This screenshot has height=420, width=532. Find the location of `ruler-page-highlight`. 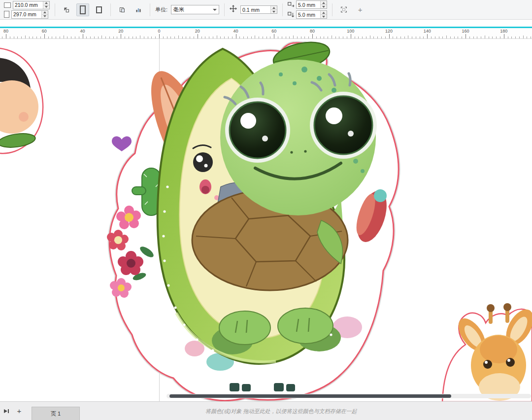

ruler-page-highlight is located at coordinates (266, 28).